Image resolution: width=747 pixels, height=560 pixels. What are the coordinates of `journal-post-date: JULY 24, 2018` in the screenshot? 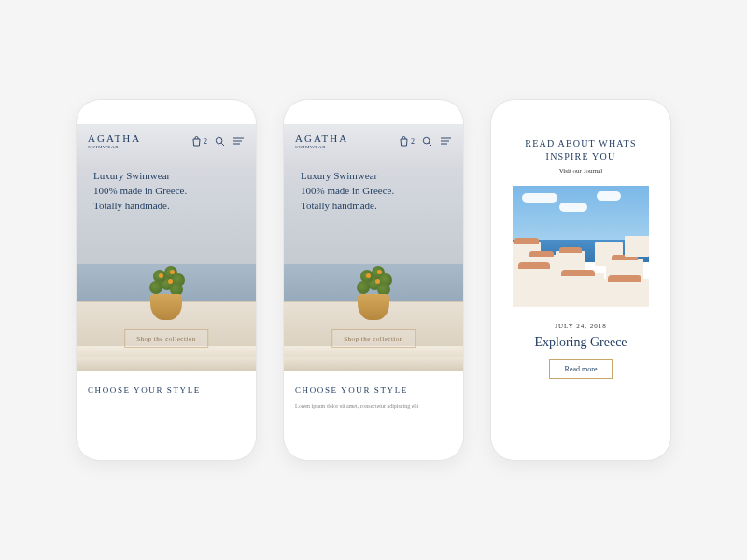 It's located at (581, 326).